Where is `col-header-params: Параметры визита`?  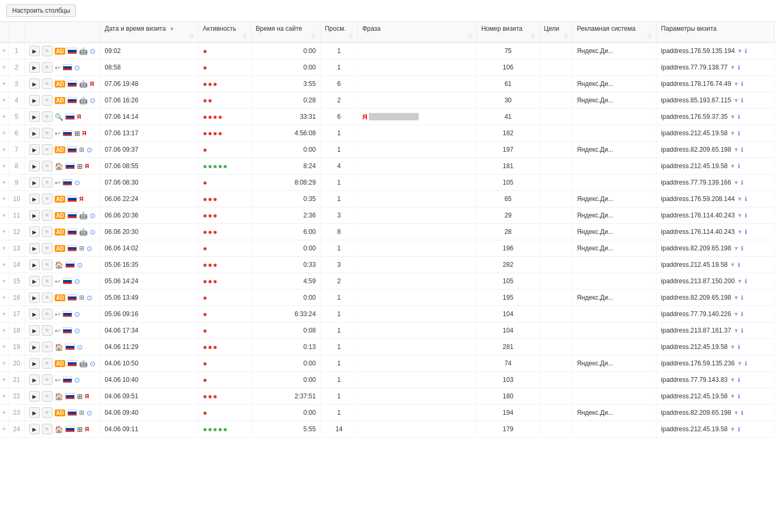 col-header-params: Параметры визита is located at coordinates (716, 32).